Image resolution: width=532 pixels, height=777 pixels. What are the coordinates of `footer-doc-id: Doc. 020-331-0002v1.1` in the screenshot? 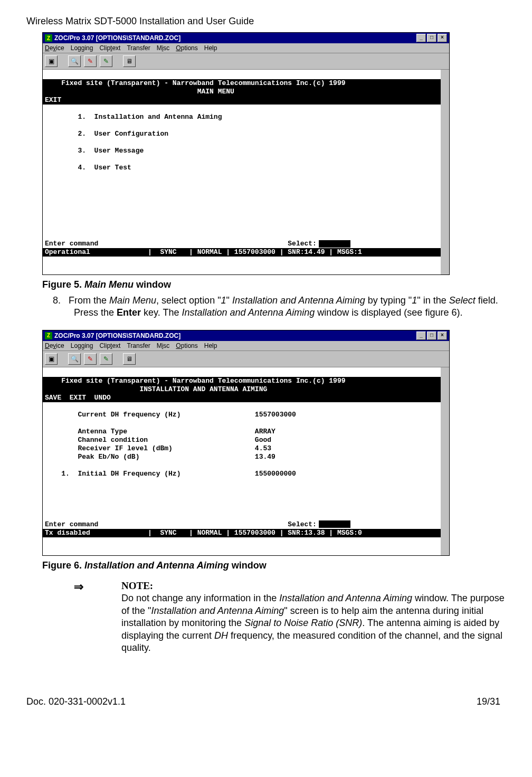 It's located at (76, 702).